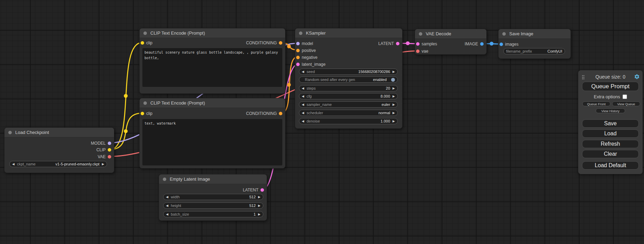 The width and height of the screenshot is (644, 244). What do you see at coordinates (625, 97) in the screenshot?
I see `extra-options-checkbox` at bounding box center [625, 97].